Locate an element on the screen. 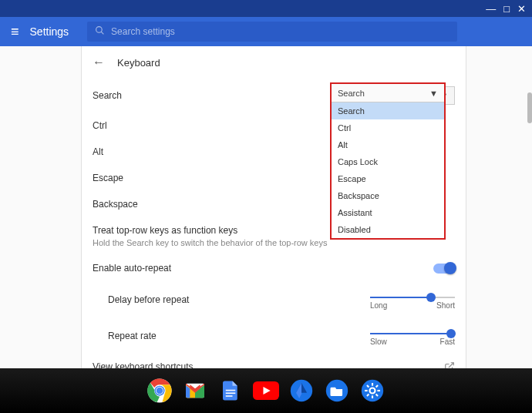 This screenshot has width=532, height=413. scrollbar-thumb is located at coordinates (530, 108).